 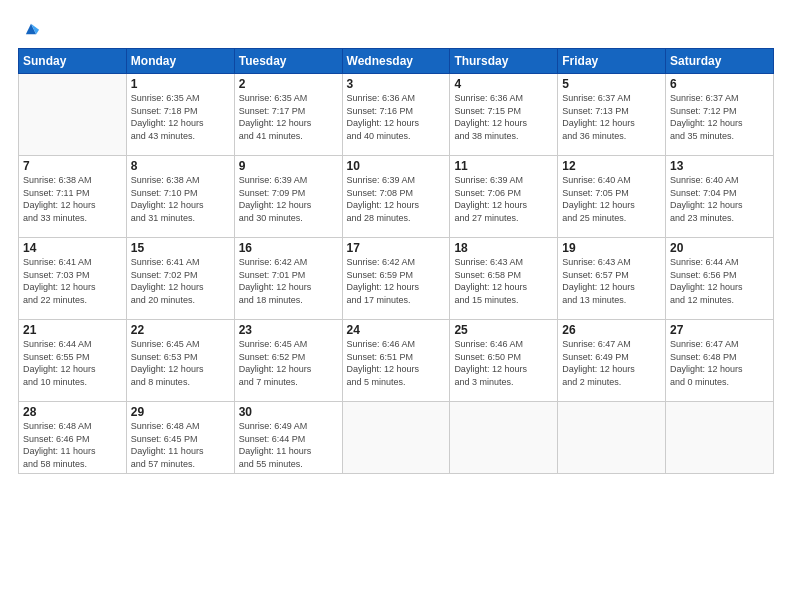 What do you see at coordinates (504, 199) in the screenshot?
I see `day-info: Sunrise: 6:39 AM Sunset: 7:06 PM Dayligh…` at bounding box center [504, 199].